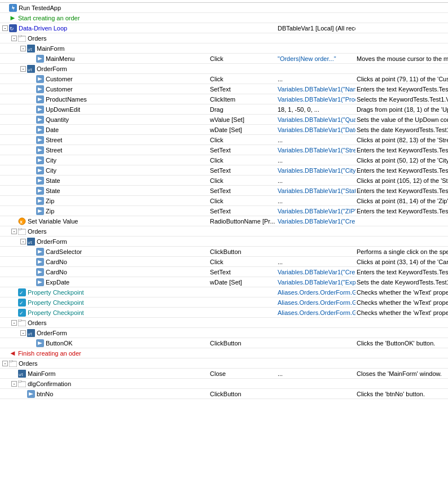  Describe the element at coordinates (224, 18) in the screenshot. I see `table-row: ►Start creating an order` at that location.